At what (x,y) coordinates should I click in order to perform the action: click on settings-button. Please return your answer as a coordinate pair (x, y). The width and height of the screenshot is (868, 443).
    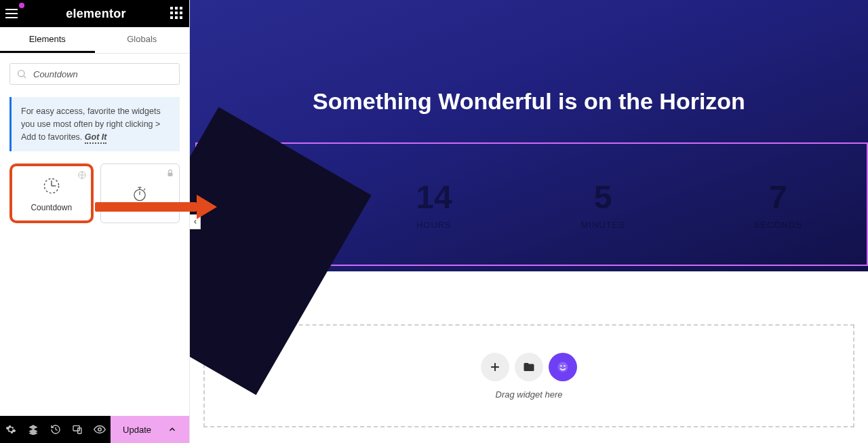
    Looking at the image, I should click on (11, 429).